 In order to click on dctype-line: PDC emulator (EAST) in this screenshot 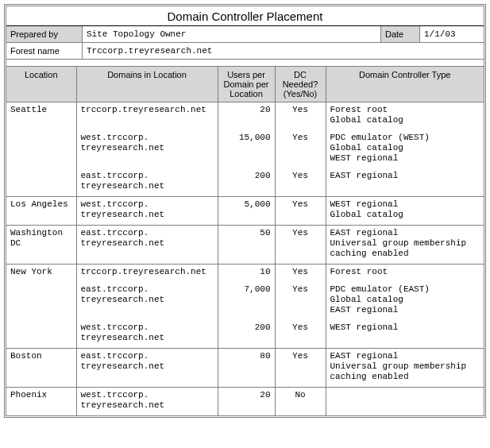, I will do `click(405, 289)`.